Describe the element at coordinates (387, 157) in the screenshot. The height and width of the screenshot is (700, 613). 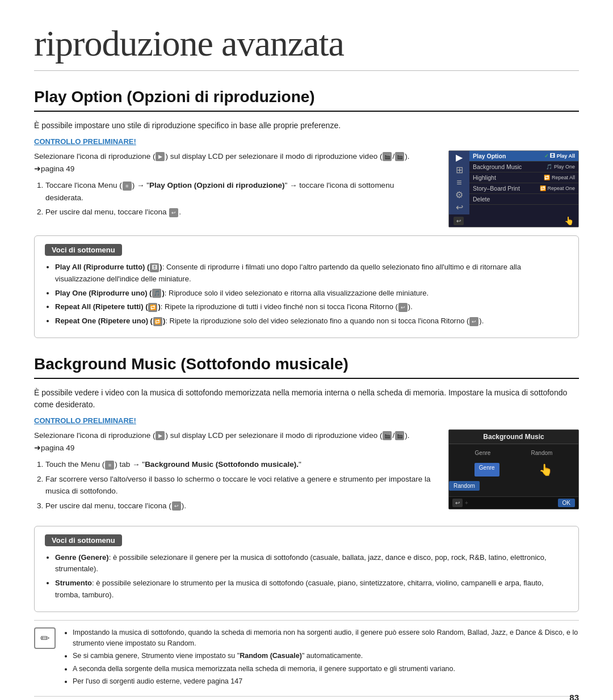
I see `icon-video1: 🎬` at that location.